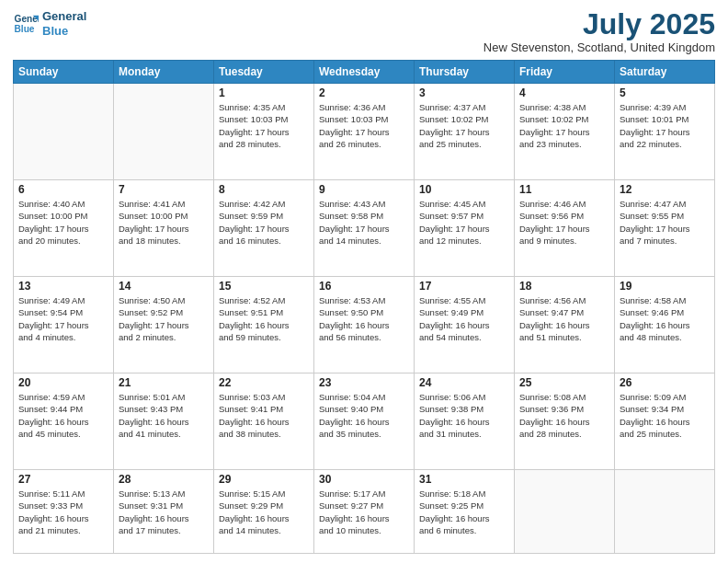  I want to click on day-number: 10, so click(464, 190).